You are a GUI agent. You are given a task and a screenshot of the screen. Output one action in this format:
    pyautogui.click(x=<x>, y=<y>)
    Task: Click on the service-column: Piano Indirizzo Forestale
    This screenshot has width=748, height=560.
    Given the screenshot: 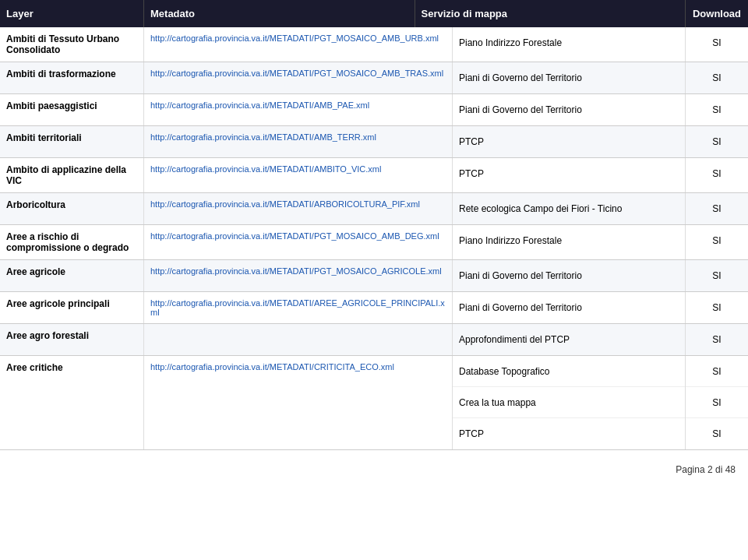 What is the action you would take?
    pyautogui.click(x=569, y=242)
    